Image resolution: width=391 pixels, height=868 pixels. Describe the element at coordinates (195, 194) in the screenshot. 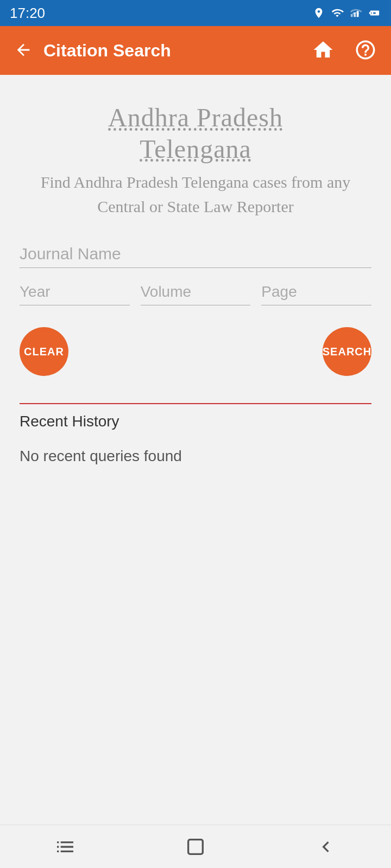

I see `state-description: Find Andhra Pradesh Telengana cases from…` at that location.